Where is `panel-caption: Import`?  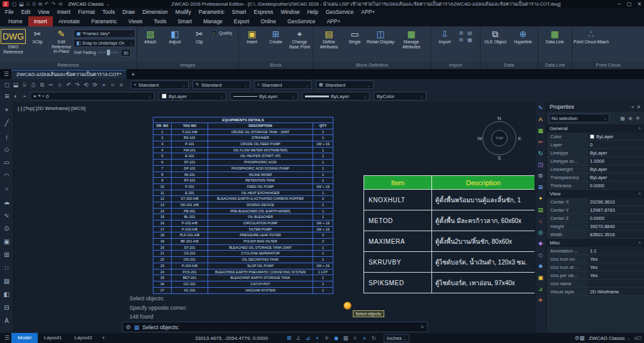 panel-caption: Import is located at coordinates (455, 65).